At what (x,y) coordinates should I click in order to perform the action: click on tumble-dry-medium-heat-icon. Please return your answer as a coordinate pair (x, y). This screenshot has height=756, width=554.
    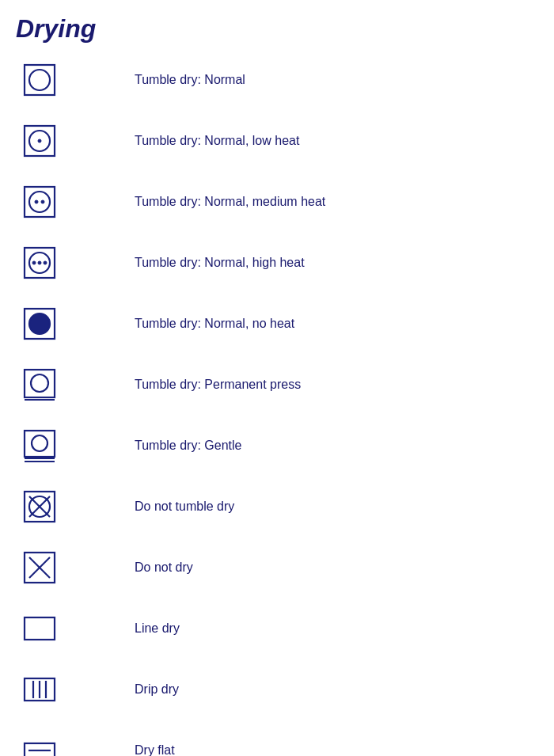
    Looking at the image, I should click on (40, 202).